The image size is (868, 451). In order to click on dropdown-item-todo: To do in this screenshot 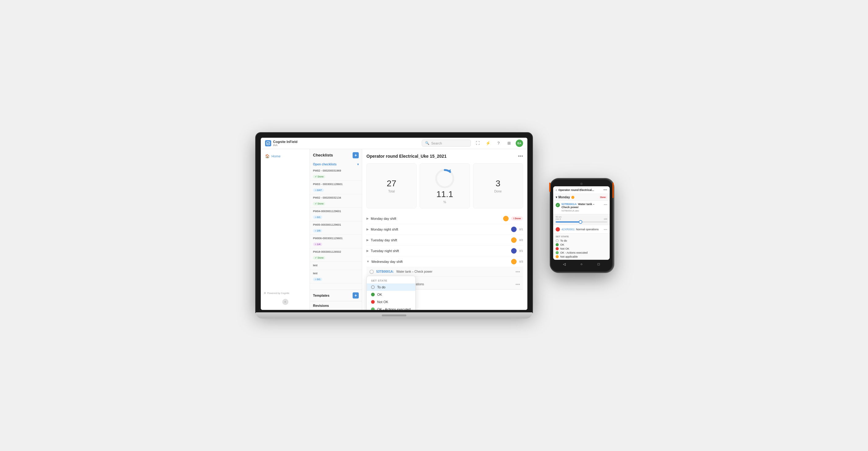, I will do `click(391, 287)`.